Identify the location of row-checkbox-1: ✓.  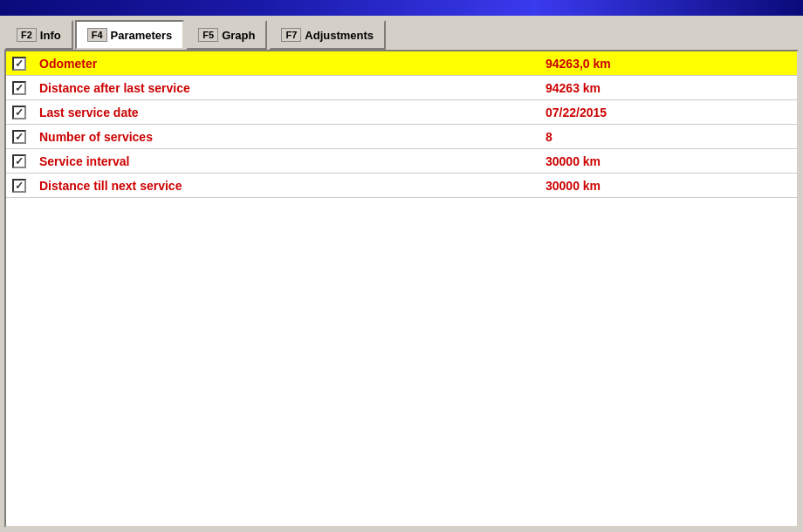
(19, 88).